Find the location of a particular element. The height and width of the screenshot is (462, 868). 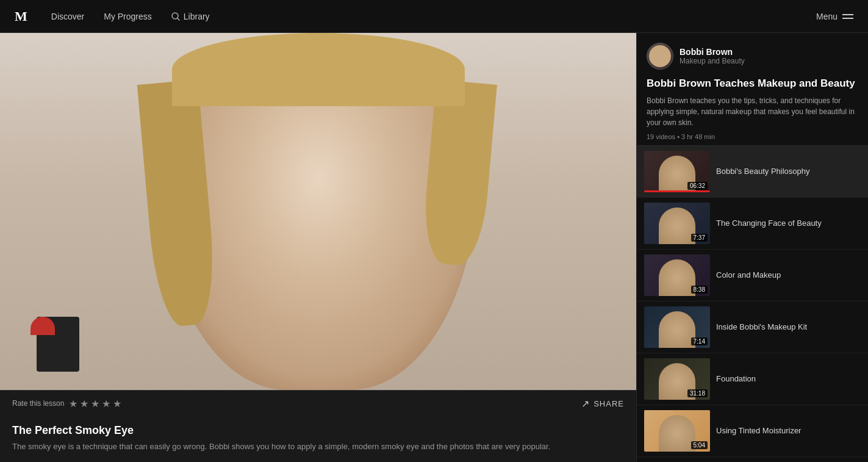

lesson-name: Color and Makeup is located at coordinates (788, 275).